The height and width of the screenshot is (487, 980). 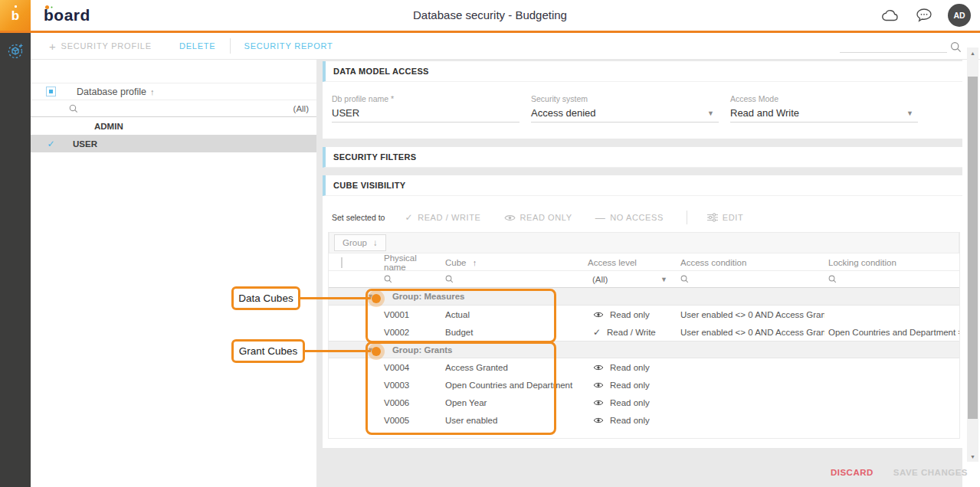 What do you see at coordinates (644, 243) in the screenshot?
I see `group-by-bar: Group ↓` at bounding box center [644, 243].